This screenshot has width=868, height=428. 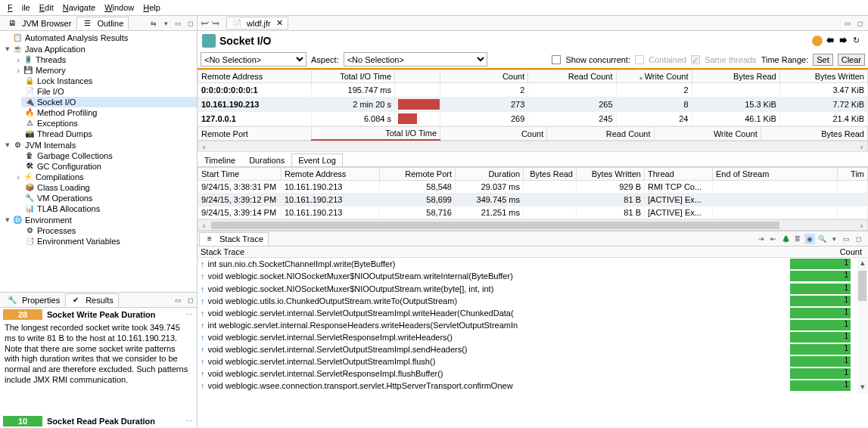 I want to click on lock-icon: 🔒, so click(x=30, y=81).